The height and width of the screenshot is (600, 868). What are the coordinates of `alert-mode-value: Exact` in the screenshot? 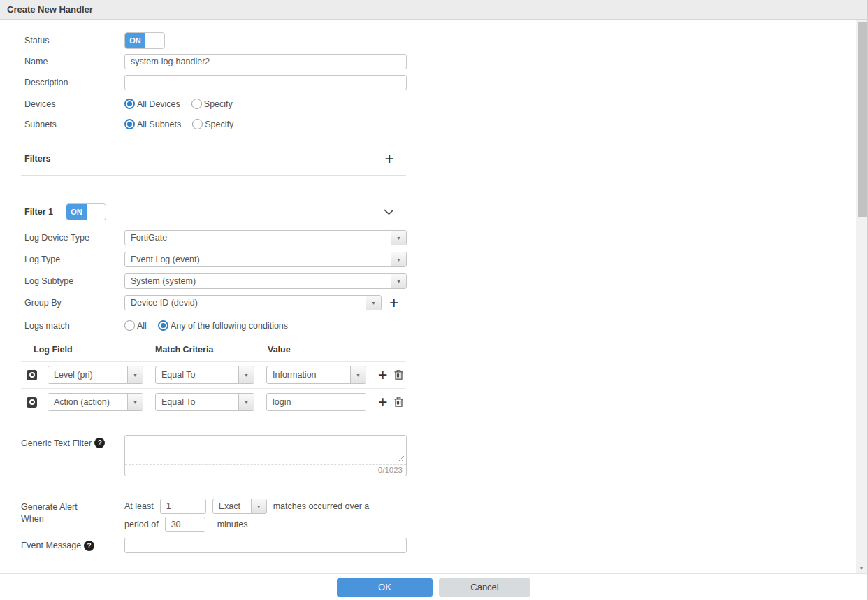 It's located at (232, 506).